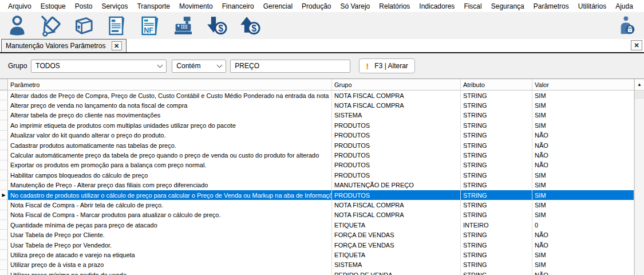 Image resolution: width=644 pixels, height=275 pixels. Describe the element at coordinates (396, 235) in the screenshot. I see `cell-grupo: FORÇA DE VENDAS` at that location.